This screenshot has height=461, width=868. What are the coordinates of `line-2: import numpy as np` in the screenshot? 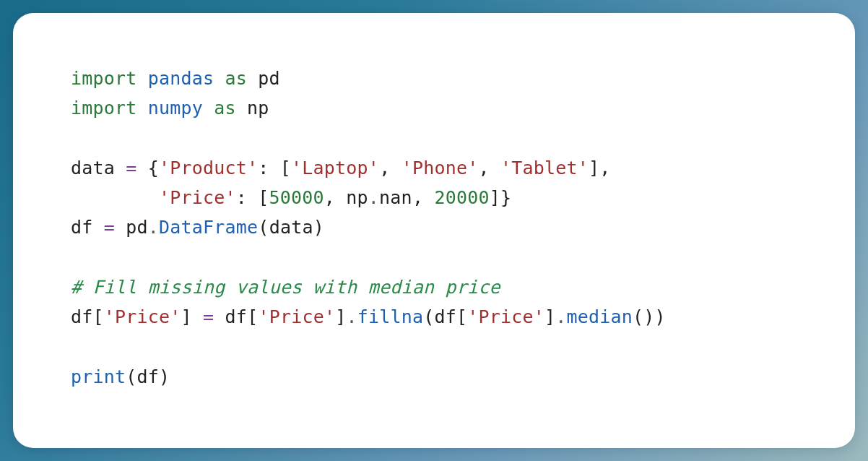 It's located at (170, 108).